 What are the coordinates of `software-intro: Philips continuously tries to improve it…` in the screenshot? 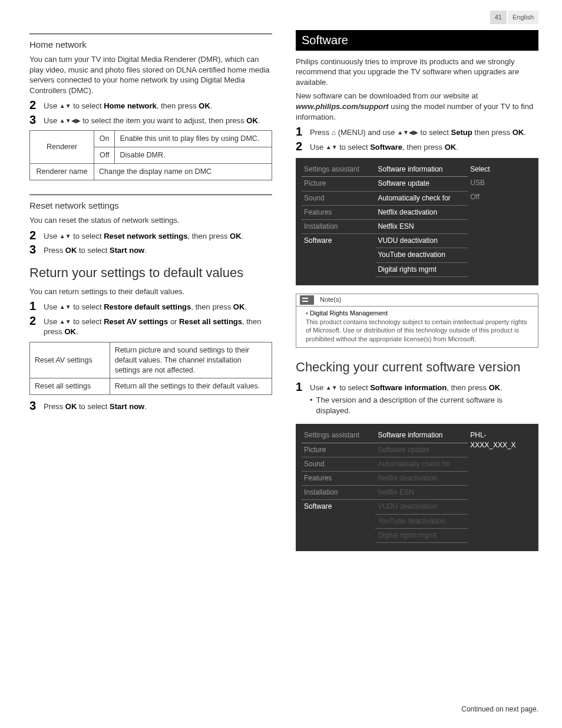 It's located at (417, 72).